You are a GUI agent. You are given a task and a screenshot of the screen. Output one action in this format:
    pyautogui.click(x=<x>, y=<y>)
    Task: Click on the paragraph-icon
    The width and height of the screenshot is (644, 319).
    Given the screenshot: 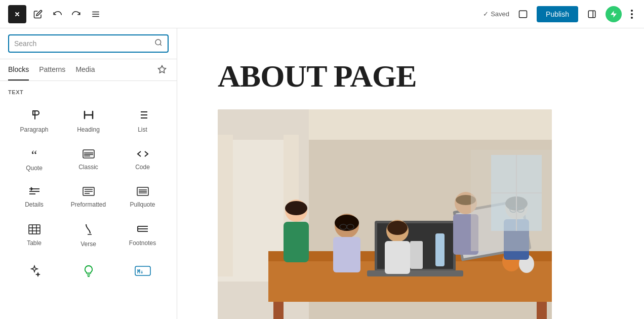 What is the action you would take?
    pyautogui.click(x=34, y=116)
    